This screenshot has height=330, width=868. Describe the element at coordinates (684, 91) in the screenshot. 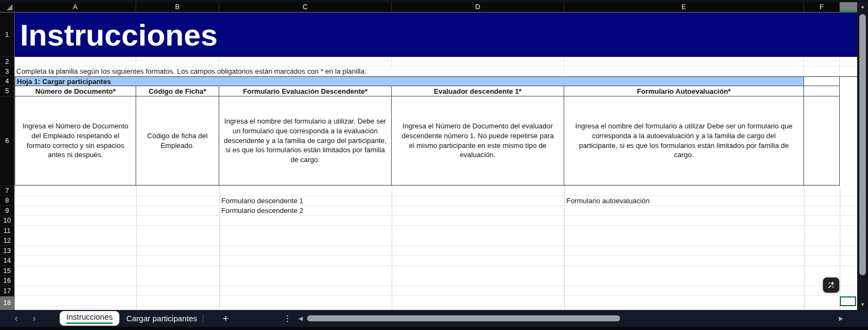

I see `header-formulario-autoevaluacion: Formulario Autoevaluación*` at that location.